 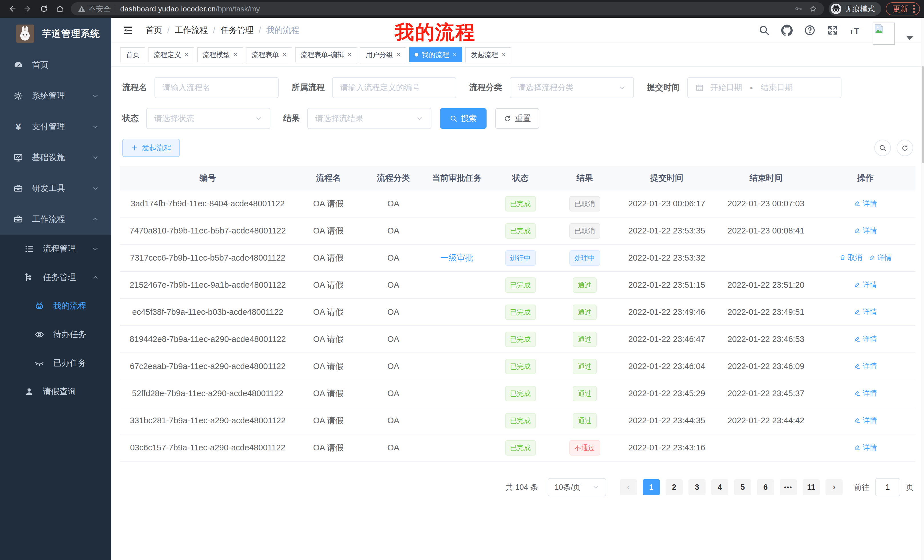 I want to click on search-icon, so click(x=764, y=30).